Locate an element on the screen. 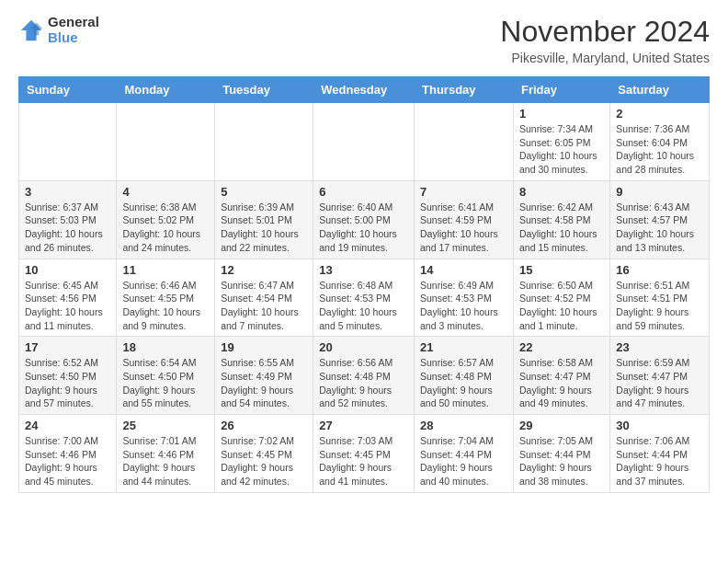  day-info: Sunrise: 6:45 AM Sunset: 4:56 PM Dayligh… is located at coordinates (68, 305).